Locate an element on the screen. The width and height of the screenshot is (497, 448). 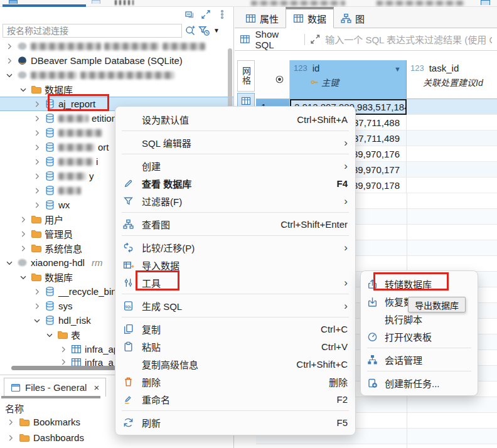
menu-item-copy-advanced-info: 复制高级信息 Ctrl+Shift+C is located at coordinates (235, 364).